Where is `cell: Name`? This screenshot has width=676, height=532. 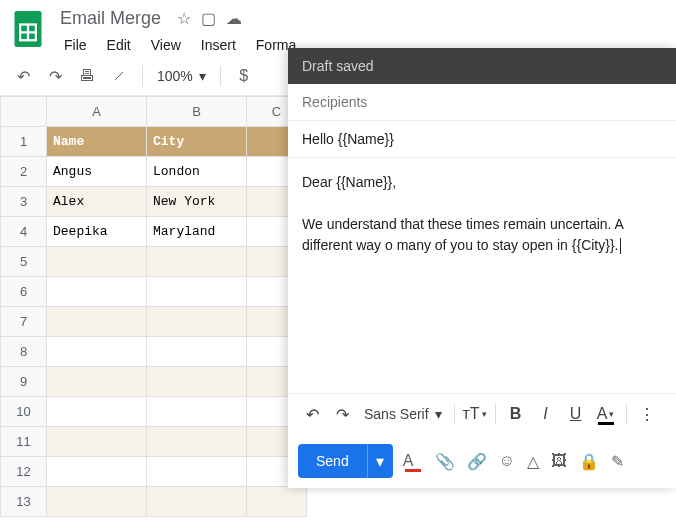
cell: Name is located at coordinates (97, 142).